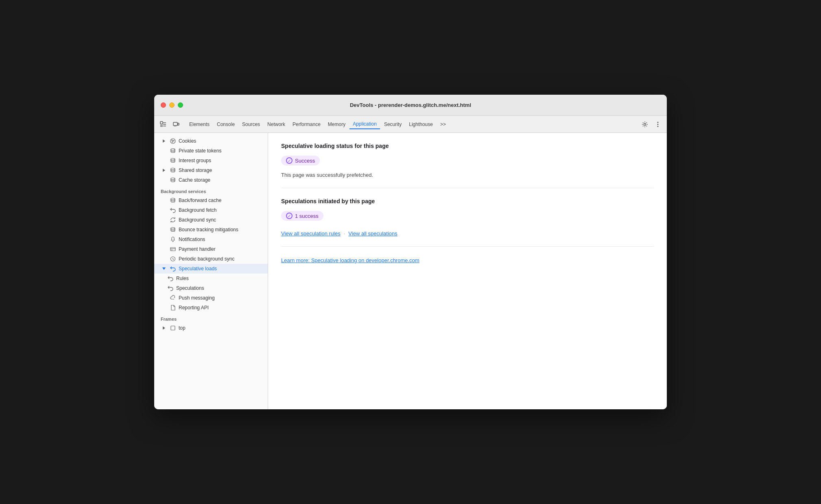 This screenshot has height=504, width=821. What do you see at coordinates (337, 124) in the screenshot?
I see `tab-memory: Memory` at bounding box center [337, 124].